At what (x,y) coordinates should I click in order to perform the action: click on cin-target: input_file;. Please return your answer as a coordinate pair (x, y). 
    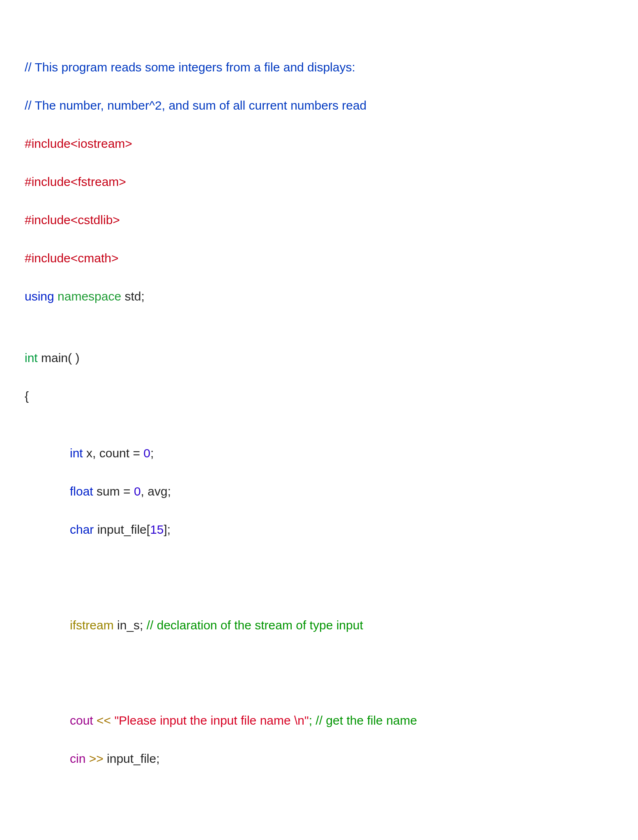
    Looking at the image, I should click on (133, 759).